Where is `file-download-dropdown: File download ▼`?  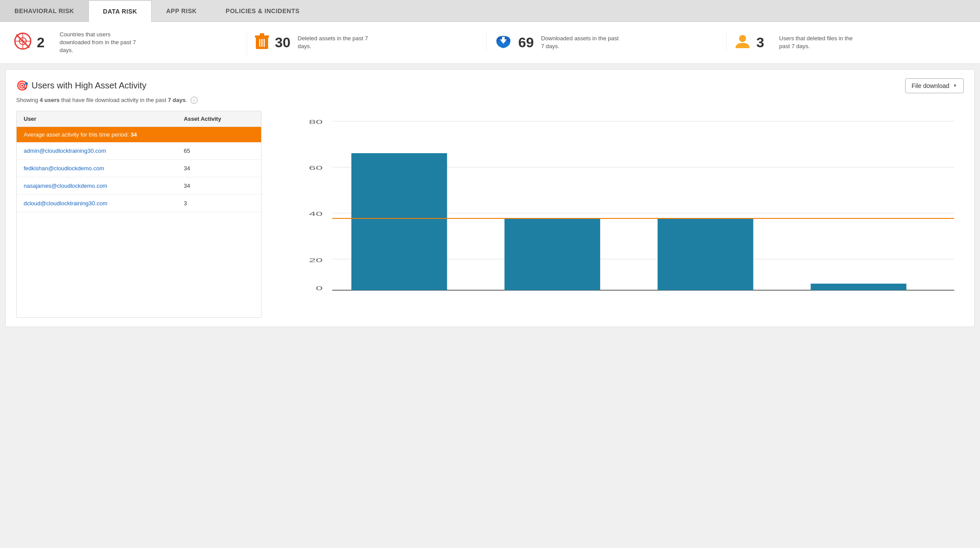
file-download-dropdown: File download ▼ is located at coordinates (934, 86).